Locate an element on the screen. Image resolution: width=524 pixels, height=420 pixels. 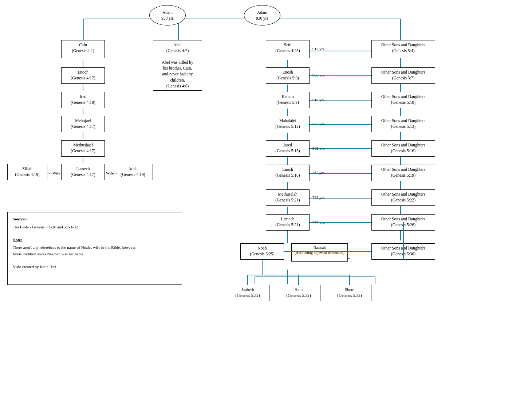
enoch-cain-label: Enoch(Genesis 4:17) is located at coordinates (83, 75).